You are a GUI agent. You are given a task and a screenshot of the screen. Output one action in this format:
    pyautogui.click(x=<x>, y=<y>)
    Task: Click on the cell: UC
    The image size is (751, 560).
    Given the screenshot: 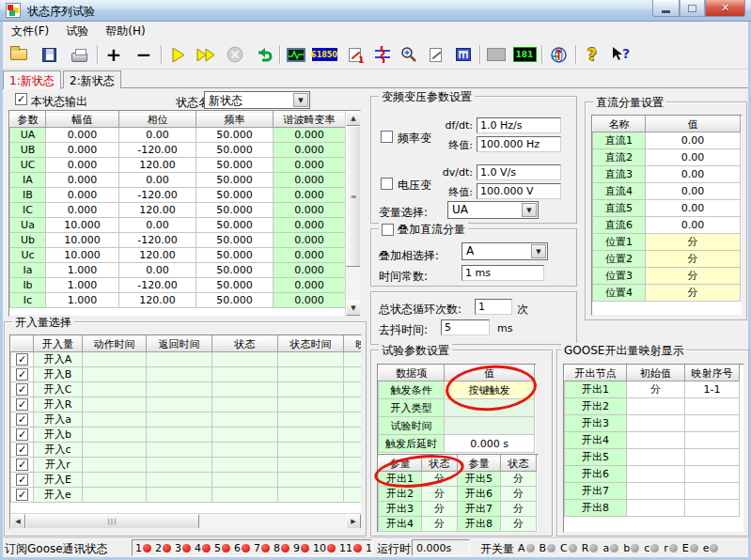 What is the action you would take?
    pyautogui.click(x=28, y=165)
    